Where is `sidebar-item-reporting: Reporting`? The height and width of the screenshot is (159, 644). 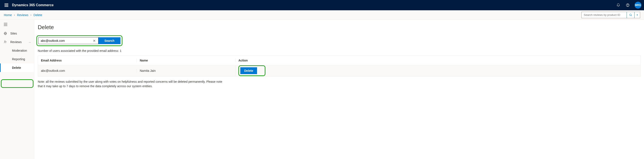 sidebar-item-reporting: Reporting is located at coordinates (17, 59).